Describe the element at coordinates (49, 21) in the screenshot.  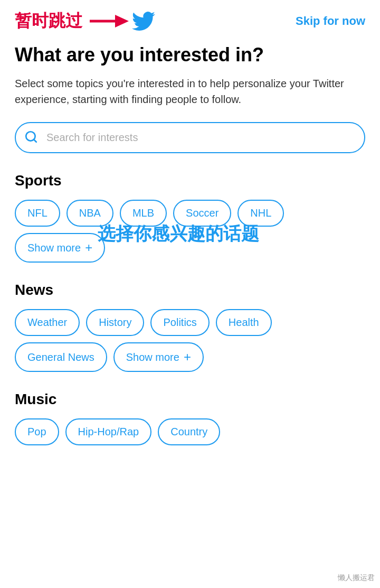
I see `chinese-skip-label: 暂时跳过` at that location.